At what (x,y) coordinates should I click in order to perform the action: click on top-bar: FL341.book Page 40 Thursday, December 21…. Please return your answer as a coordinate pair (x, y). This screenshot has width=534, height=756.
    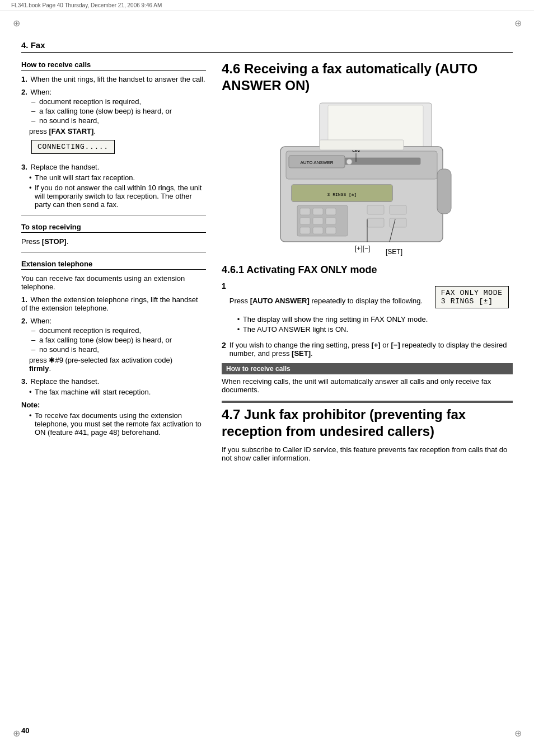
    Looking at the image, I should click on (267, 6).